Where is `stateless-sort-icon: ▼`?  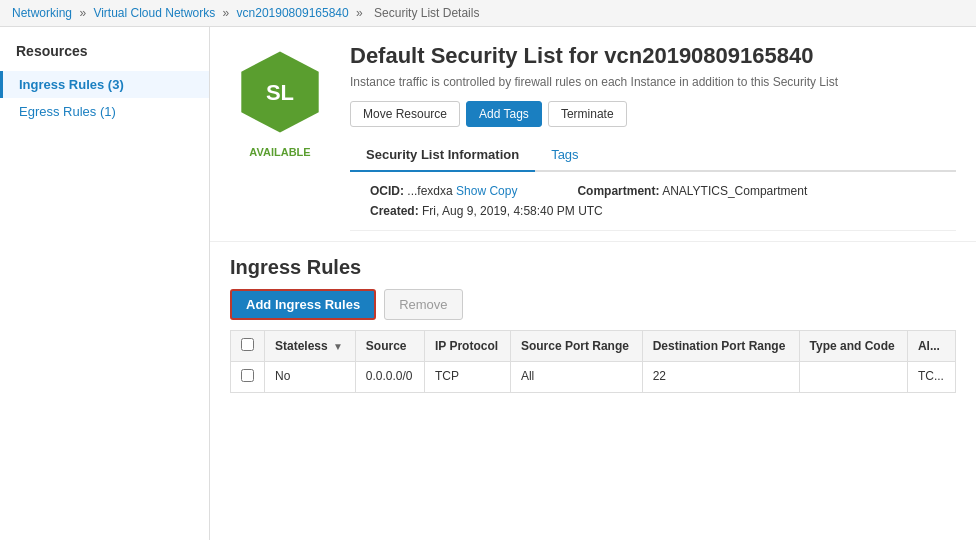
stateless-sort-icon: ▼ is located at coordinates (338, 346).